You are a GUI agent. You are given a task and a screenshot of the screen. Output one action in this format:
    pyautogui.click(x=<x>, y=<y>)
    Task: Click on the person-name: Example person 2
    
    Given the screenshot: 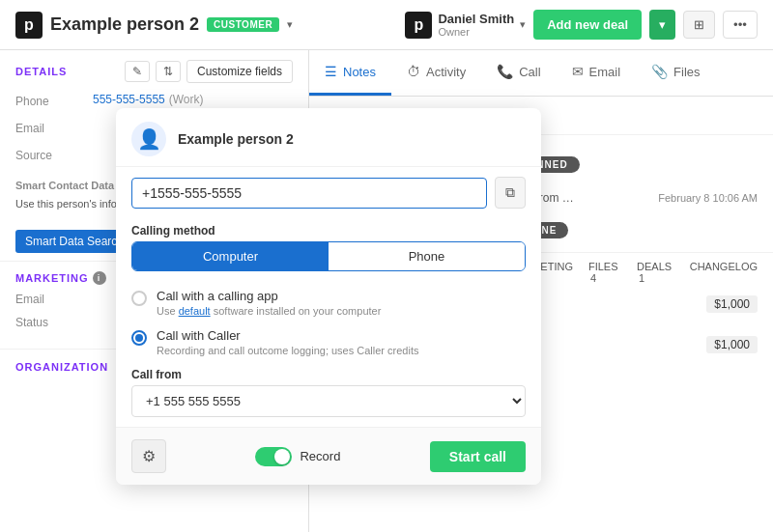 What is the action you would take?
    pyautogui.click(x=125, y=25)
    